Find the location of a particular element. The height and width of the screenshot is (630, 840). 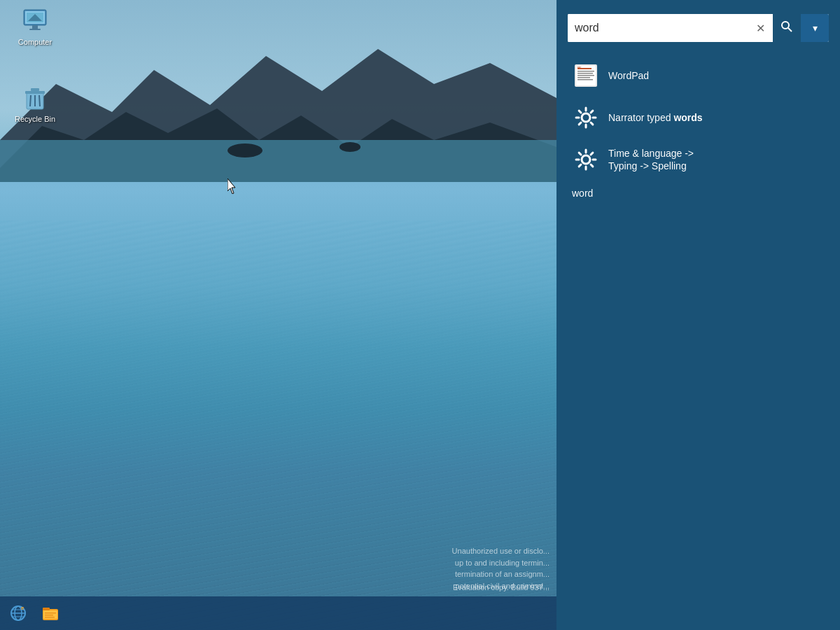

search-icon is located at coordinates (787, 28).